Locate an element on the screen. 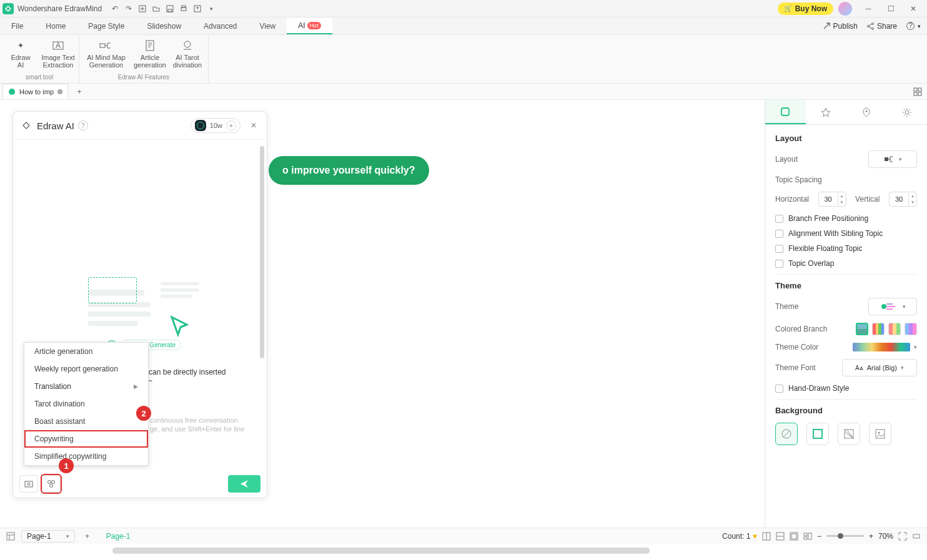 This screenshot has width=927, height=560. bg-pattern is located at coordinates (849, 434).